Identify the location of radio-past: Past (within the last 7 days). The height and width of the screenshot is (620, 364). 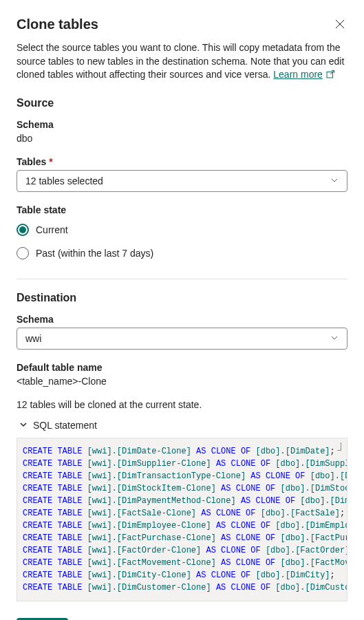
(182, 253).